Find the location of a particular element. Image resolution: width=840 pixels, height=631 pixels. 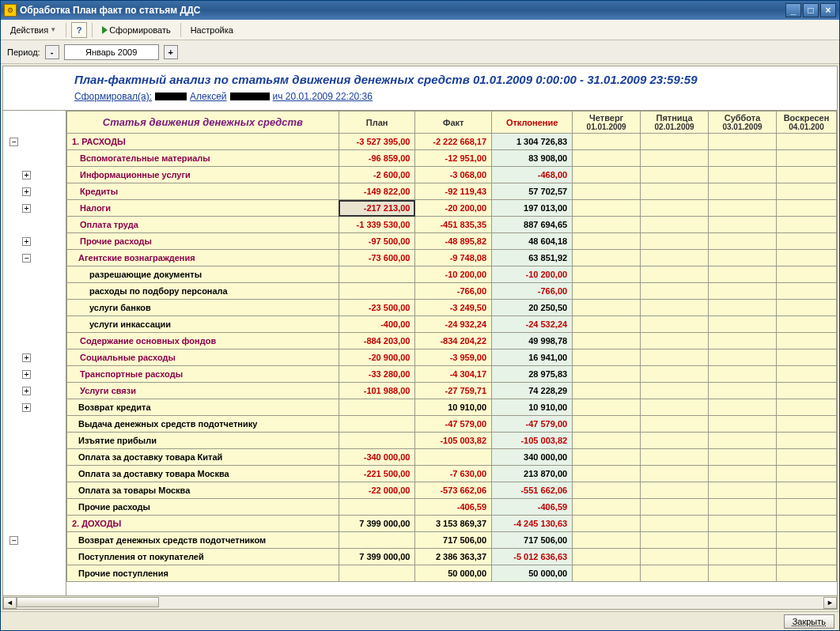

cell-deviation: 10 910,00 is located at coordinates (532, 408).